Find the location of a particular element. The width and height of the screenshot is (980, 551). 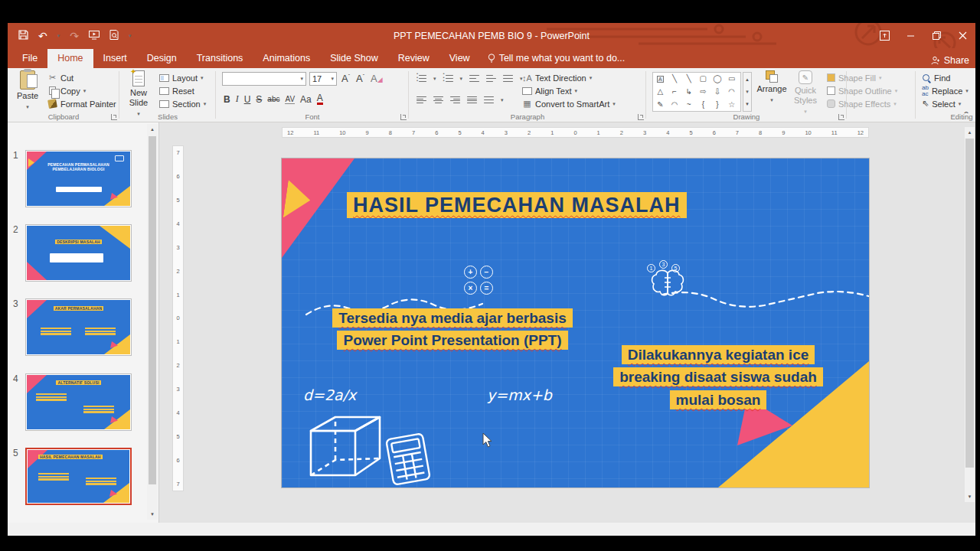

layout-button: Layout▾ is located at coordinates (181, 78).